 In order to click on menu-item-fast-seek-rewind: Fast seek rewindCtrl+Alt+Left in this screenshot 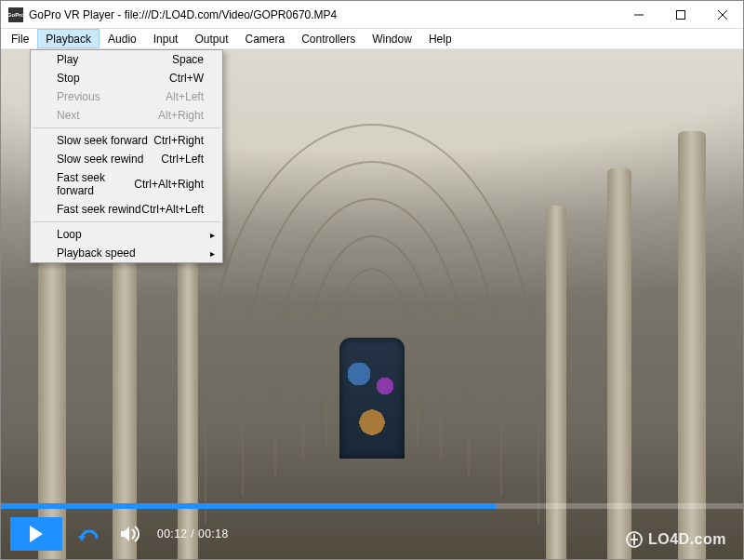, I will do `click(126, 209)`.